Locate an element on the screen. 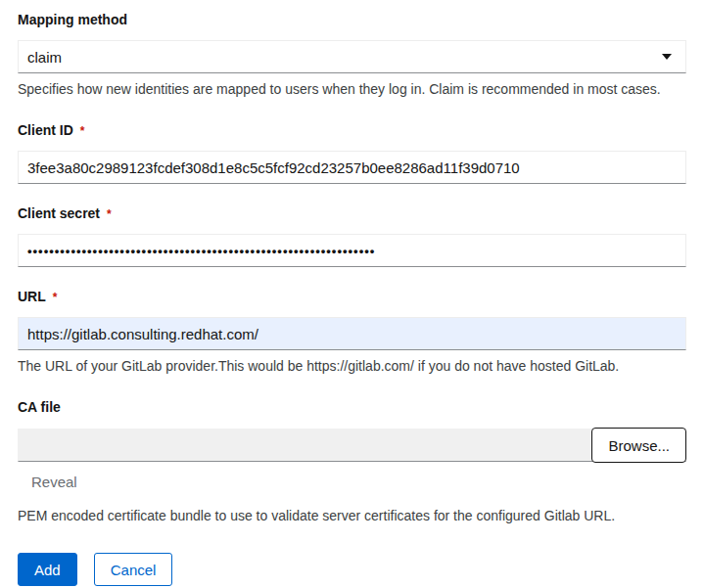  ca-file-label: CA file is located at coordinates (39, 407).